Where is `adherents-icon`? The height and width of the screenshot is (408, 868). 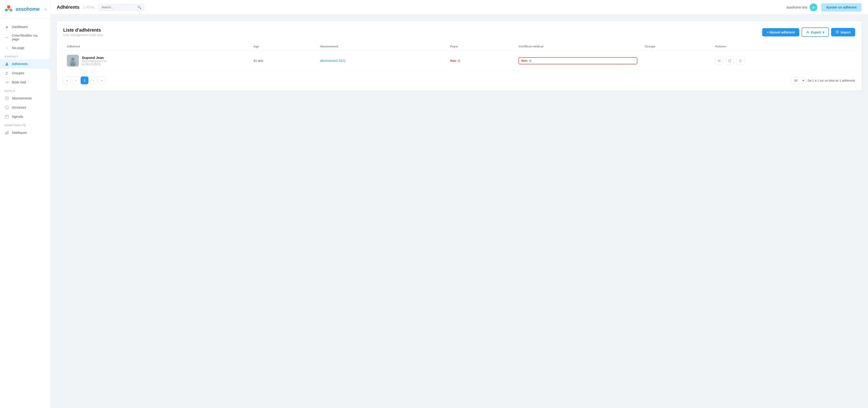 adherents-icon is located at coordinates (7, 64).